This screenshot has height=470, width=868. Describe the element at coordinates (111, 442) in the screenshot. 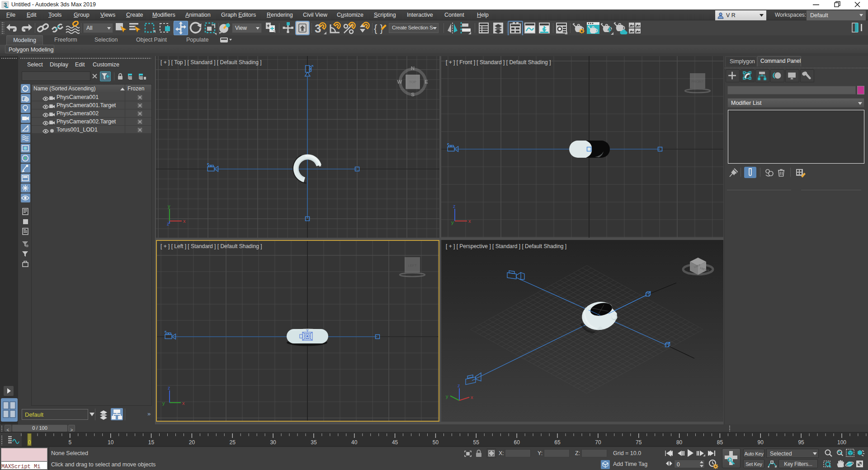

I see `svg-text: 10` at that location.